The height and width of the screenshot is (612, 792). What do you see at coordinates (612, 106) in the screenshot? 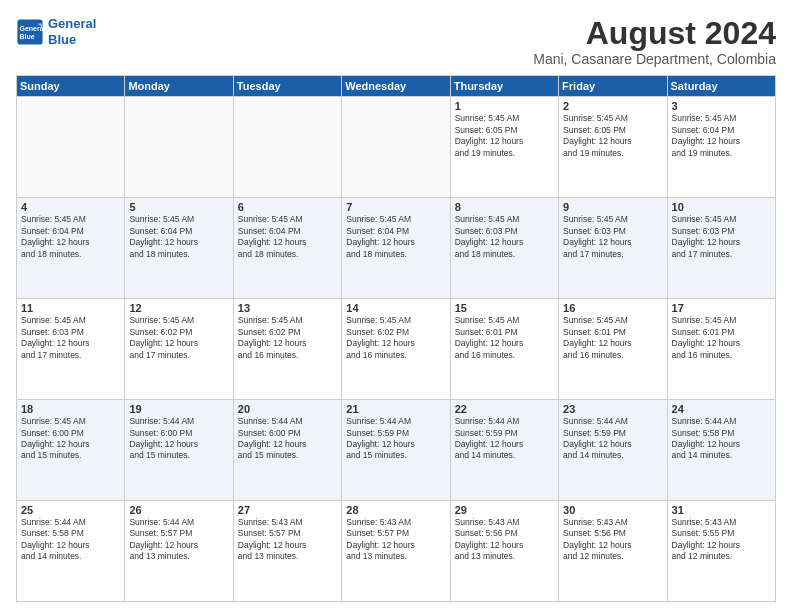
I see `day-number: 2` at bounding box center [612, 106].